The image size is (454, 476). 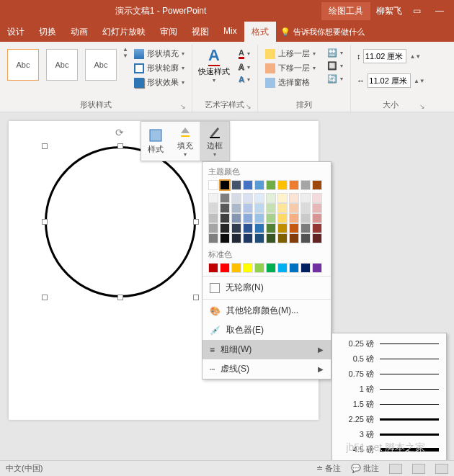 What do you see at coordinates (244, 67) in the screenshot?
I see `text-outline-button: A▾` at bounding box center [244, 67].